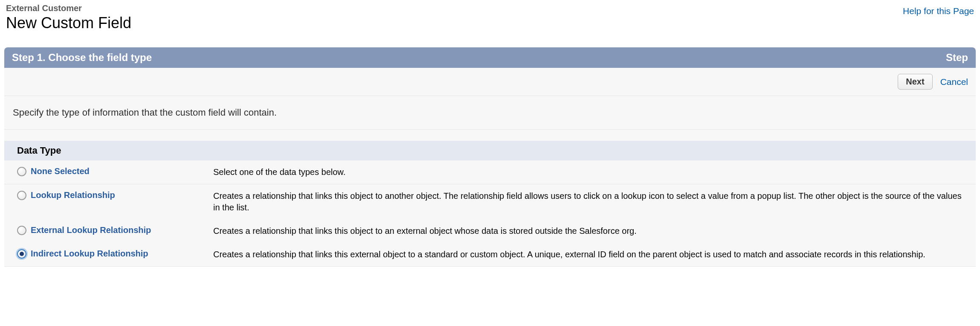  What do you see at coordinates (490, 254) in the screenshot?
I see `type-row: Indirect Lookup RelationshipCreates a re…` at bounding box center [490, 254].